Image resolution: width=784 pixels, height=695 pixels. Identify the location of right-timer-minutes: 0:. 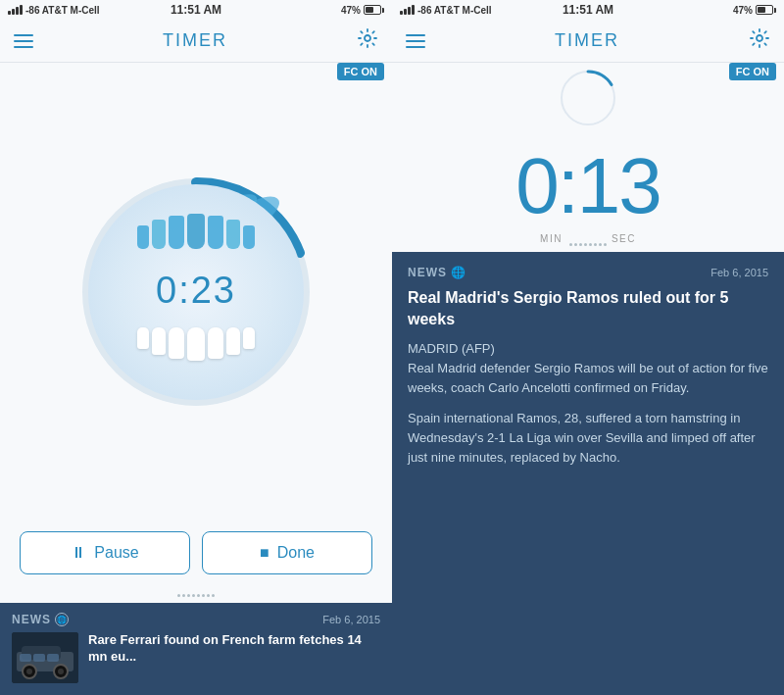
(547, 186).